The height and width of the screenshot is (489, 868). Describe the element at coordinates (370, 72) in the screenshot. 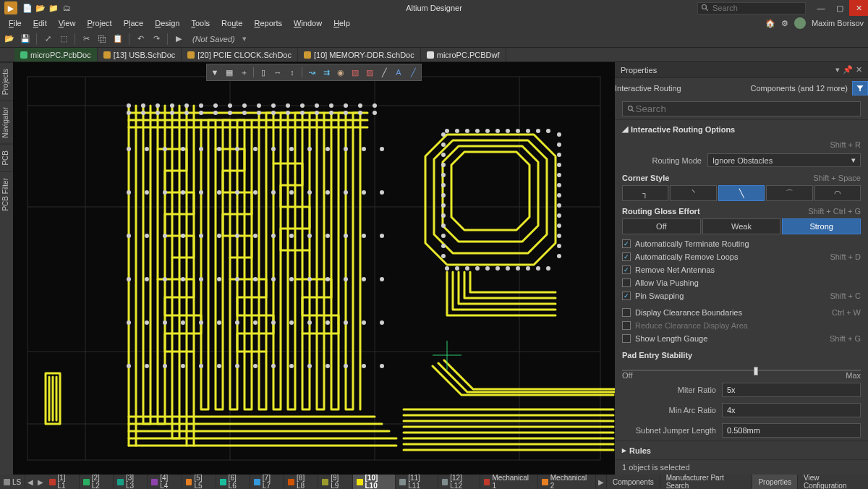

I see `poly-icon: ▨` at that location.